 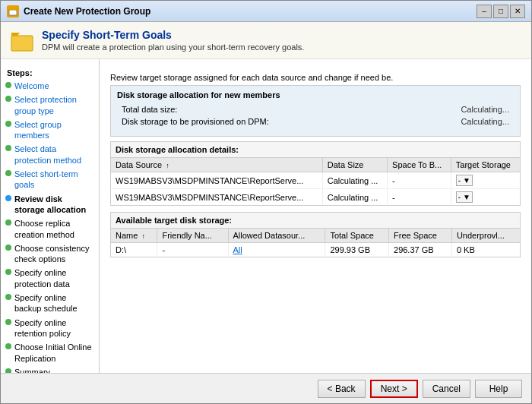 What do you see at coordinates (315, 115) in the screenshot?
I see `allocation-info-table: Total data size: Calculating... Disk sto…` at bounding box center [315, 115].